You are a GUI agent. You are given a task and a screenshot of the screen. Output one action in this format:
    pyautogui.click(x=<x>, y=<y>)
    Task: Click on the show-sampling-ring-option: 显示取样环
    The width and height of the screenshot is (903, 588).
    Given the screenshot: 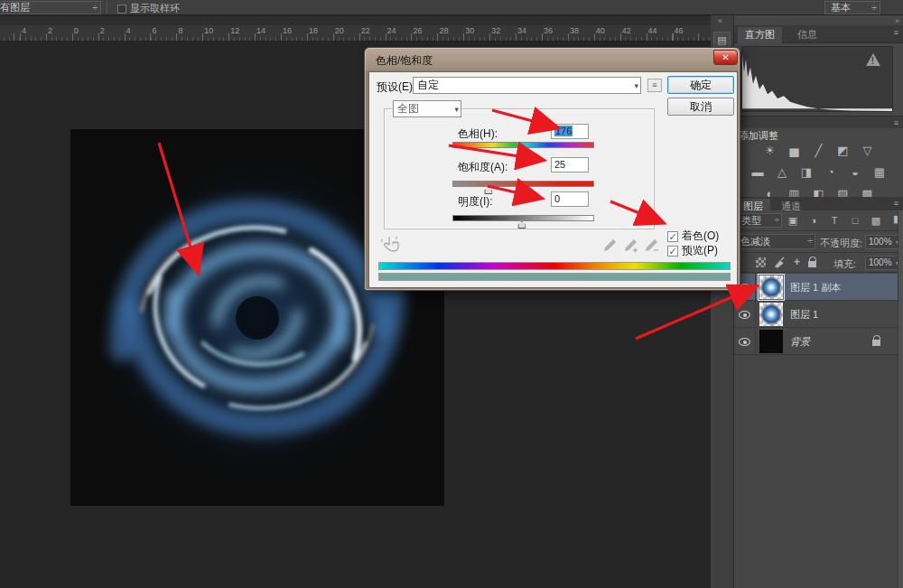 What is the action you would take?
    pyautogui.click(x=148, y=9)
    